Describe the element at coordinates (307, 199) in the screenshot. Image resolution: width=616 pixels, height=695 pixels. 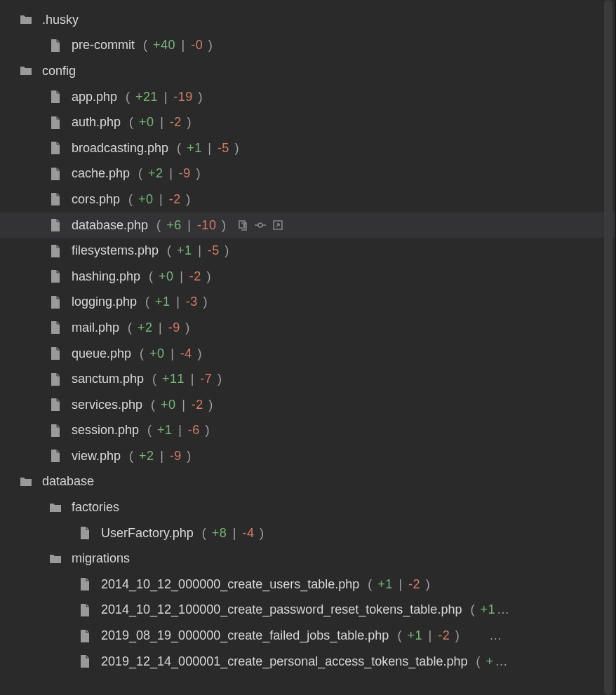
I see `file-row: cors.php( +0 | -2 )` at that location.